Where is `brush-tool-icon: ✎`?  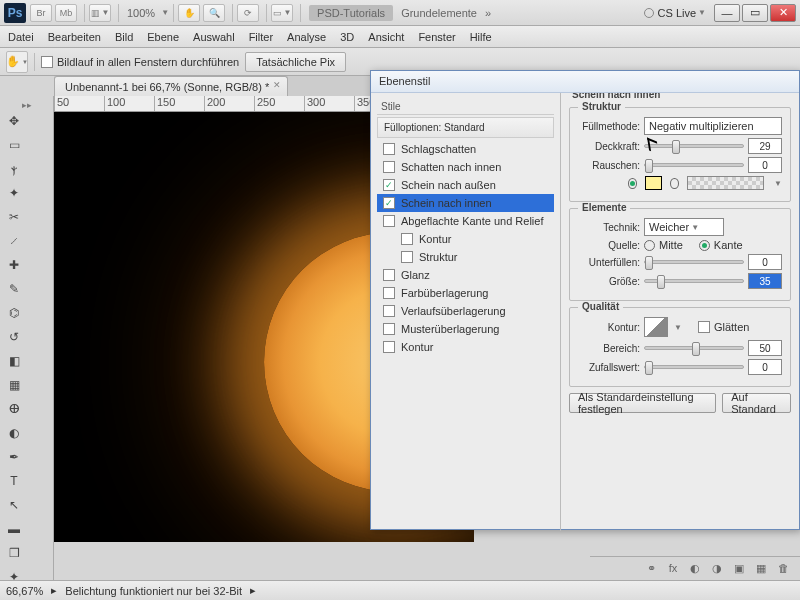
brush-tool-icon: ✎ is located at coordinates (14, 289).